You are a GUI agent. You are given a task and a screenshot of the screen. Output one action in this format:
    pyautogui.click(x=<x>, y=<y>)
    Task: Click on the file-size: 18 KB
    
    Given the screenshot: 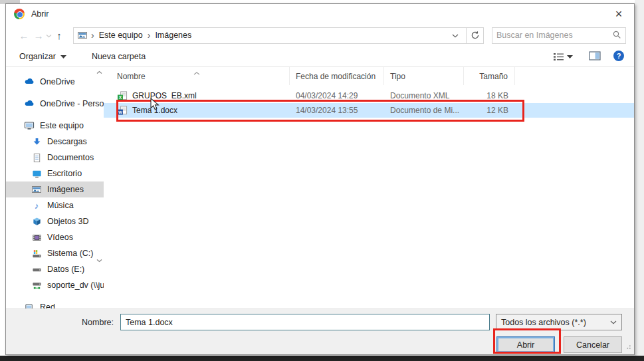 What is the action you would take?
    pyautogui.click(x=489, y=96)
    